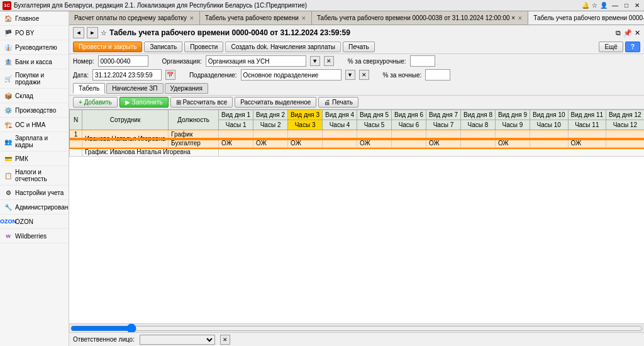 The width and height of the screenshot is (644, 346). What do you see at coordinates (27, 19) in the screenshot?
I see `sidebar-label-glavnoe: Главное` at bounding box center [27, 19].